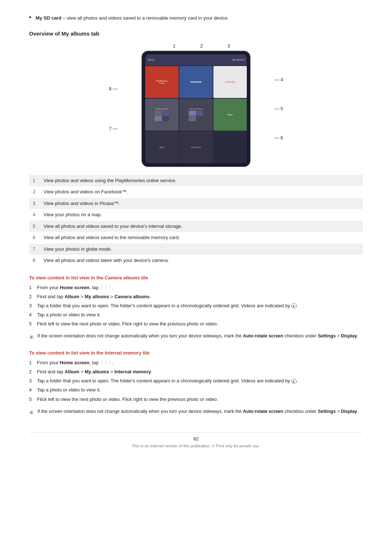 This screenshot has width=392, height=554. Describe the element at coordinates (200, 315) in the screenshot. I see `step-text-c4: Tap a photo or video to view it.` at that location.